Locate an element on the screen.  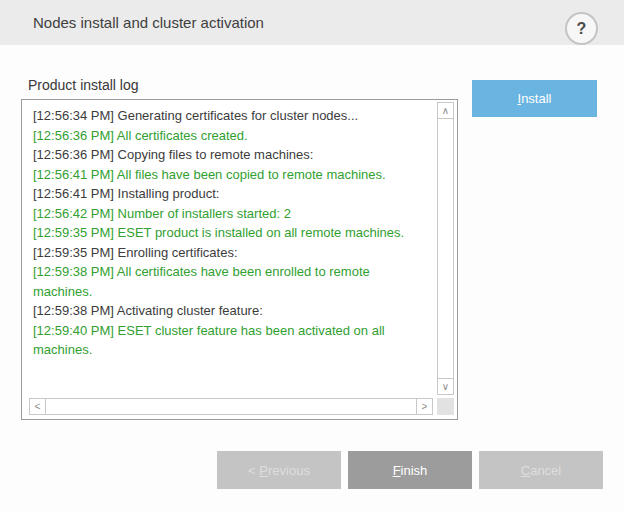
question-mark-icon: ? is located at coordinates (582, 28).